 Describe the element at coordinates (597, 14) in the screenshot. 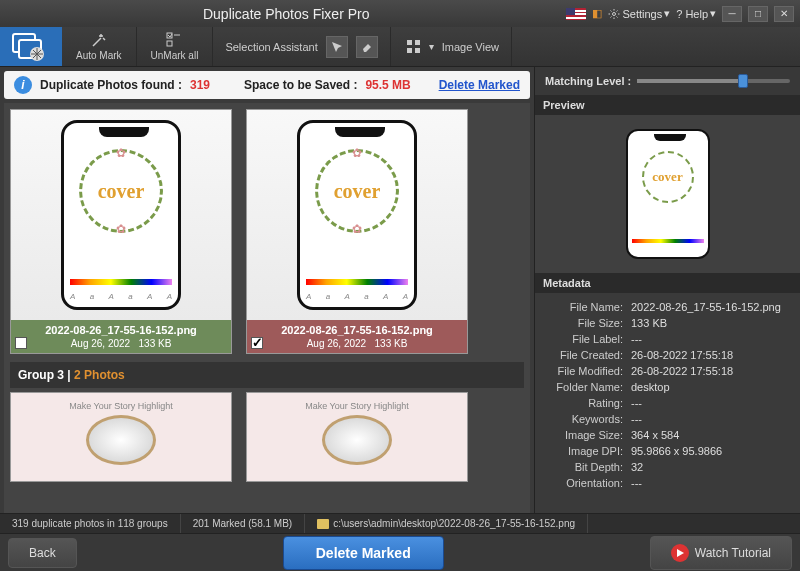

I see `notification-icon: ◧` at that location.